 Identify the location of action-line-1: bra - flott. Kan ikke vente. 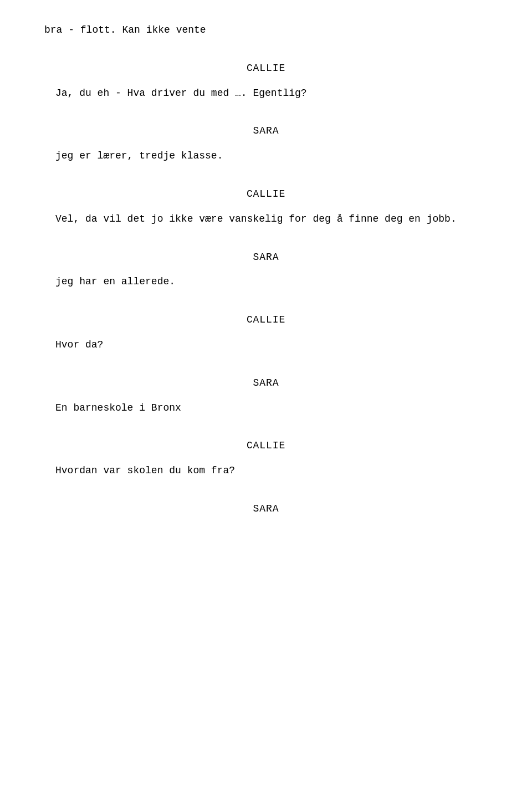
(266, 30).